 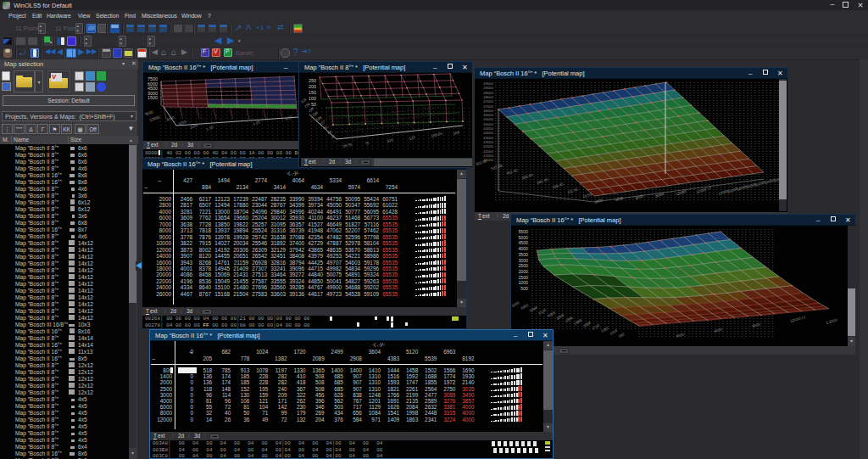 What do you see at coordinates (523, 243) in the screenshot?
I see `svg-text: 4500` at bounding box center [523, 243].